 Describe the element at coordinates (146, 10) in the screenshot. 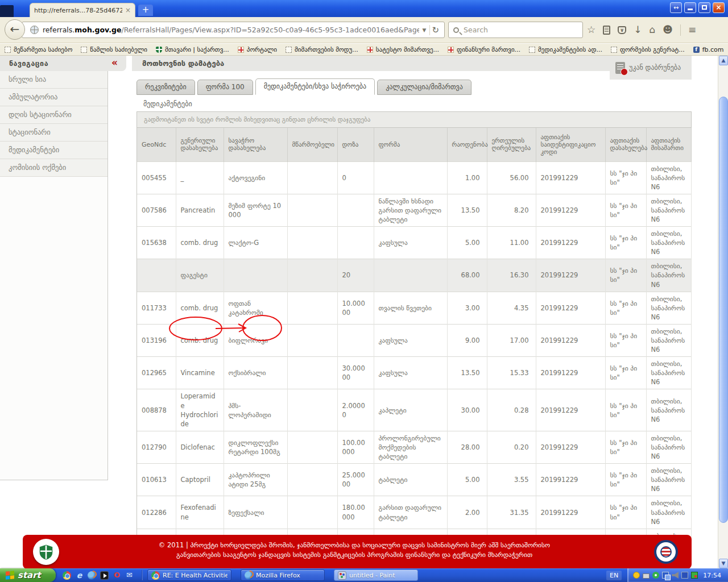

I see `new-tab-button: +` at that location.